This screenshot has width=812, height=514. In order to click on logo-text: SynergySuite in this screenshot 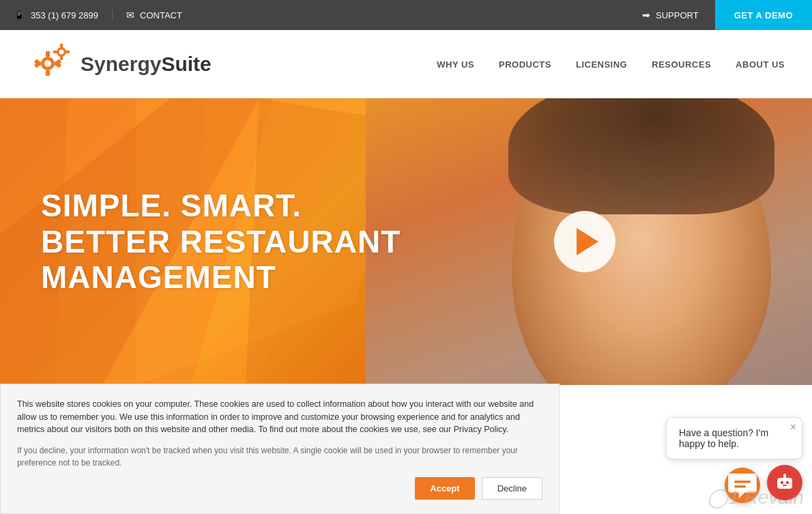, I will do `click(146, 64)`.